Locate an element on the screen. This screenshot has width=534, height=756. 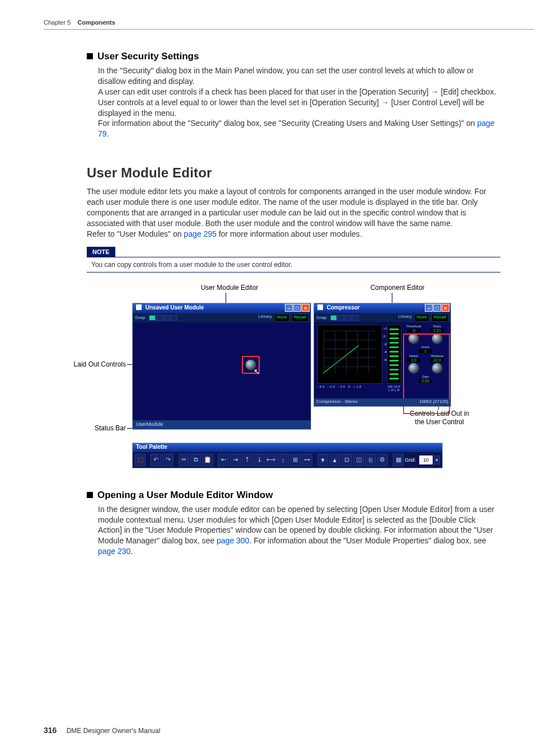
section-user-security: User Security Settings In the "Security"… is located at coordinates (293, 95).